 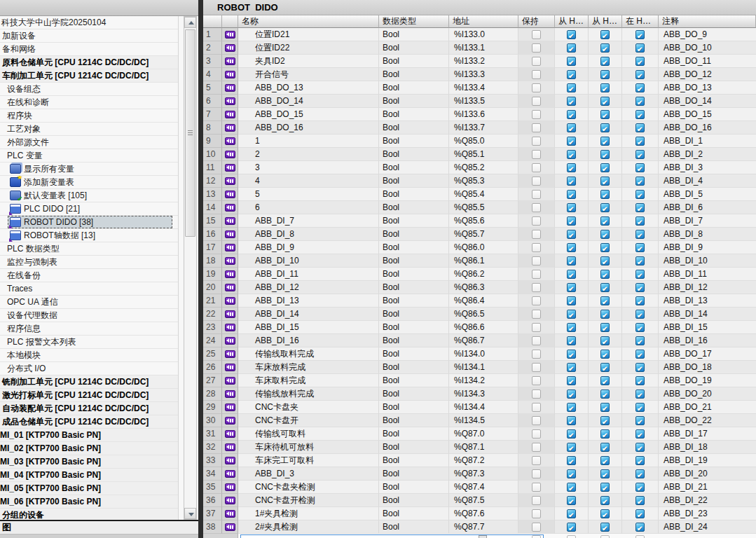 I want to click on row-number: 18, so click(x=213, y=261).